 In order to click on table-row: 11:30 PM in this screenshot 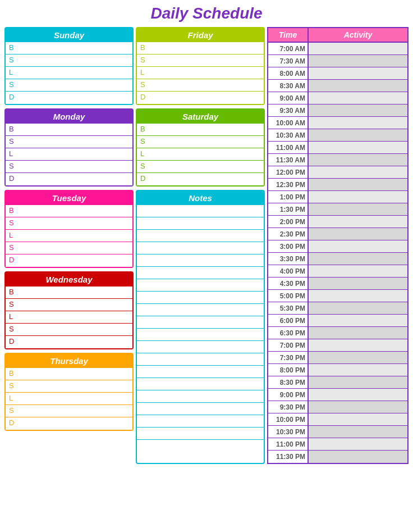, I will do `click(338, 457)`.